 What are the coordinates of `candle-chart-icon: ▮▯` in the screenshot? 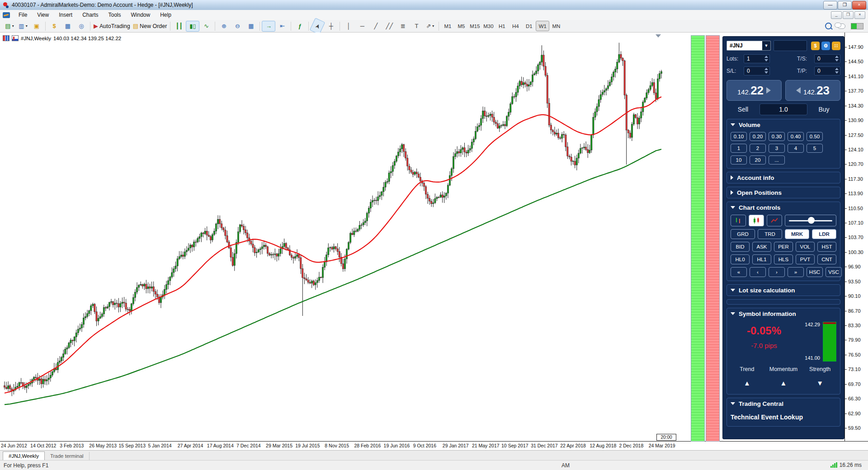 It's located at (193, 26).